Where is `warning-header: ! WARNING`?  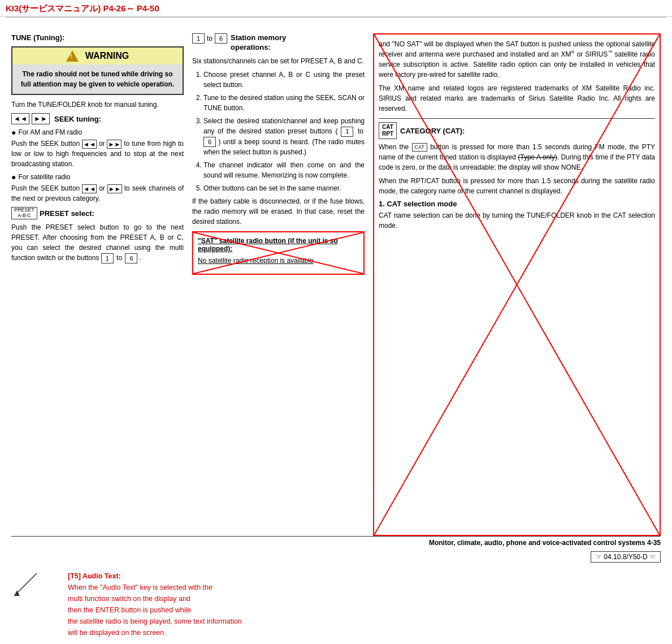
warning-header: ! WARNING is located at coordinates (97, 56).